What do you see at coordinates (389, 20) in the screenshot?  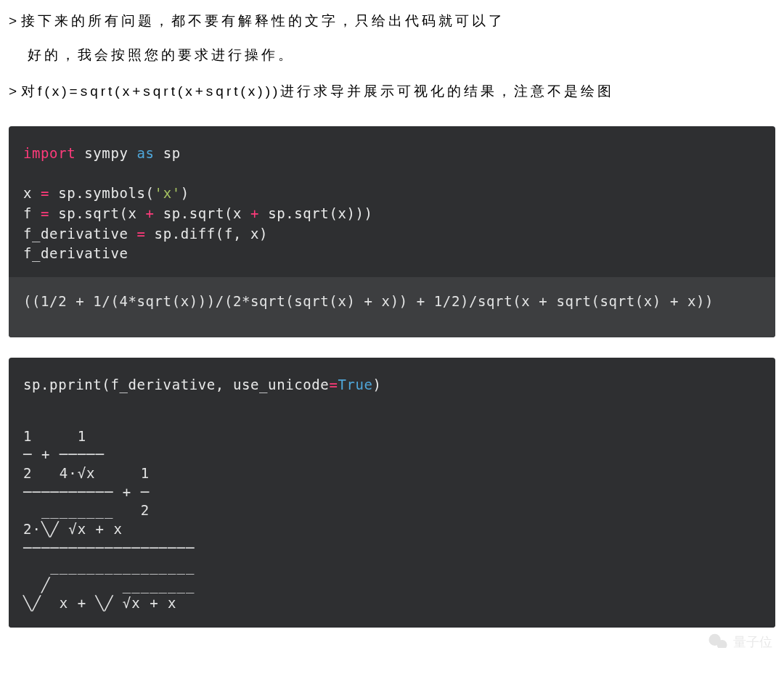 I see `user-prompt-1: > 接下来的所有问题，都不要有解释性的文字，只给出代码就可以了` at bounding box center [389, 20].